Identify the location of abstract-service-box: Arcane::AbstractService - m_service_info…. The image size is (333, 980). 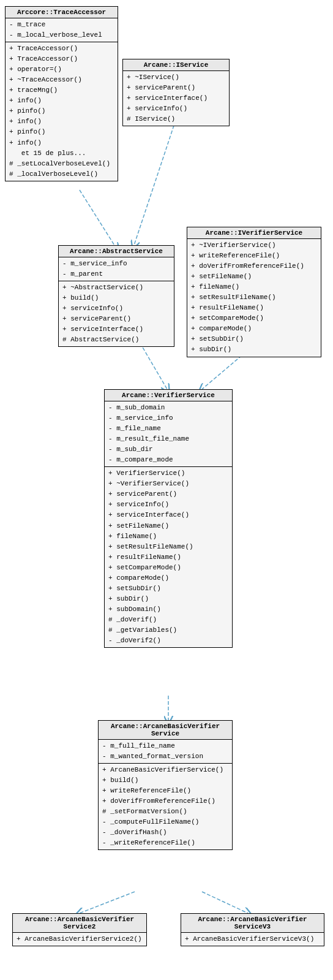
(116, 296).